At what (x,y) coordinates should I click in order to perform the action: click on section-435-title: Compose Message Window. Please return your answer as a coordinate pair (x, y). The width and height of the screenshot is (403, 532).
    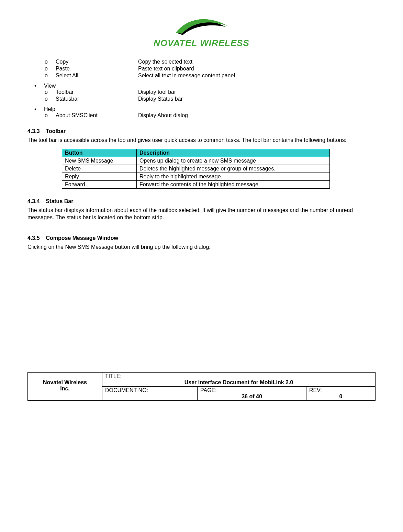
    Looking at the image, I should click on (82, 238).